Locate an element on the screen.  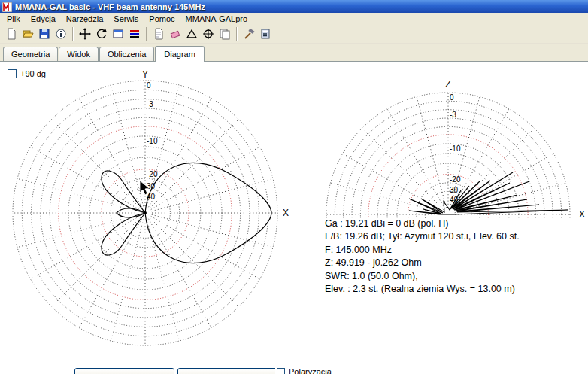
azimuth-back-lobe-lower is located at coordinates (123, 234).